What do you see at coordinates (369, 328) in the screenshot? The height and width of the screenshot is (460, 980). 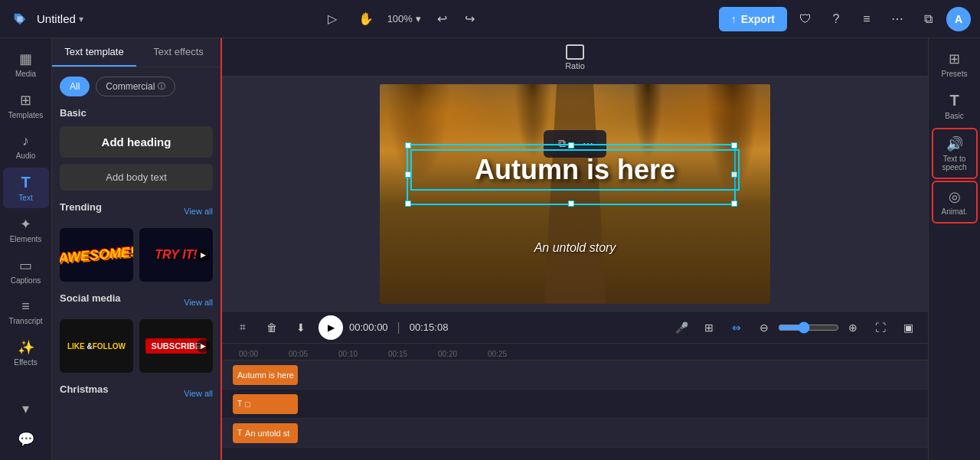 I see `time-current: 00:00:00` at bounding box center [369, 328].